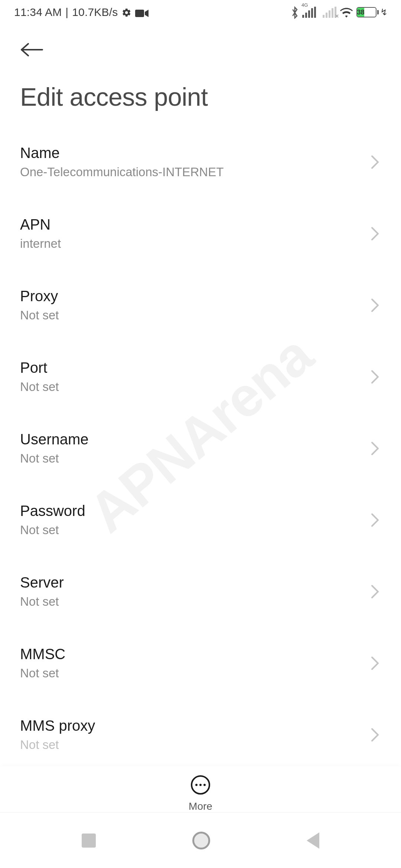 Image resolution: width=401 pixels, height=868 pixels. Describe the element at coordinates (313, 841) in the screenshot. I see `nav-back-button` at that location.